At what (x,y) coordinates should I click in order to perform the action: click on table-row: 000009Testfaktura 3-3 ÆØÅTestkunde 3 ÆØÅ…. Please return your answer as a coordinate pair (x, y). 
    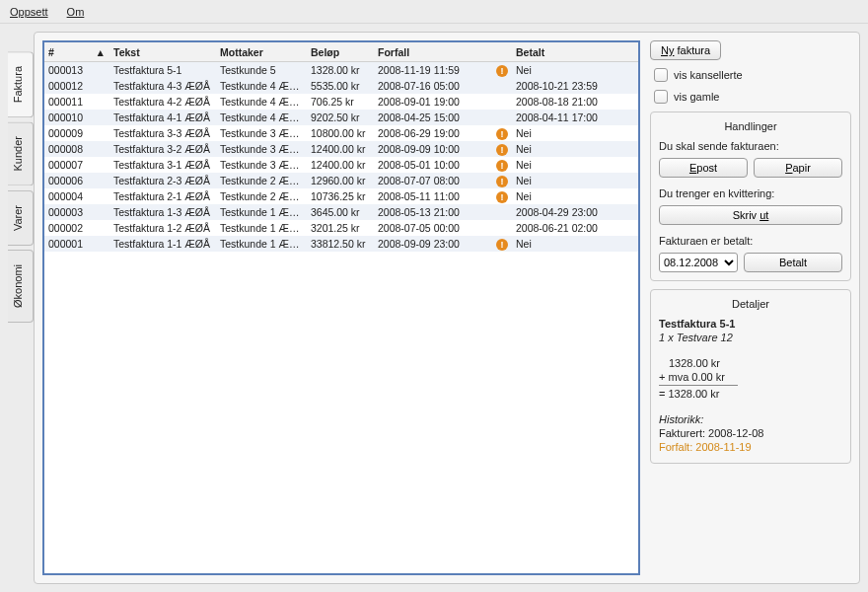
    Looking at the image, I should click on (341, 133).